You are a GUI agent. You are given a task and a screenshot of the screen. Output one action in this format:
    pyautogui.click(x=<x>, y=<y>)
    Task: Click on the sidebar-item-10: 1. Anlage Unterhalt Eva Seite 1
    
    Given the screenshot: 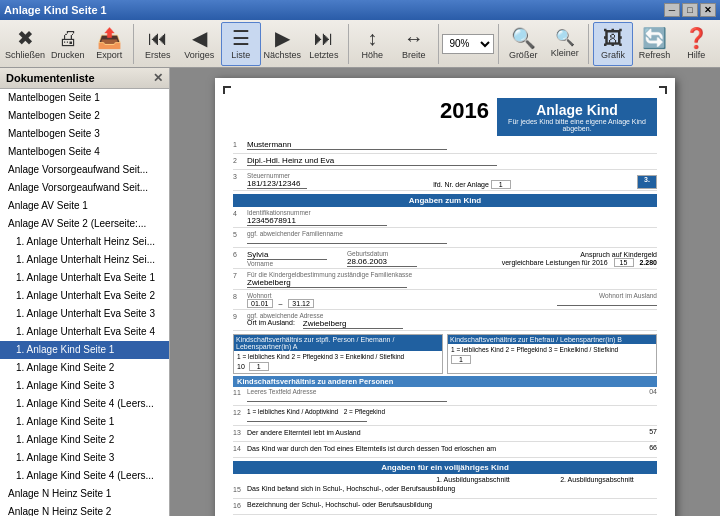 What is the action you would take?
    pyautogui.click(x=84, y=278)
    